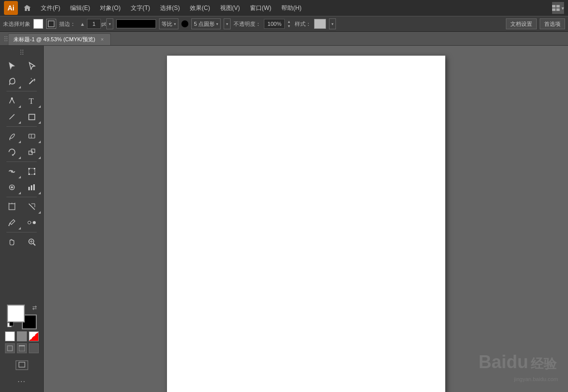  I want to click on menu-bar: 文件(F) 编辑(E) 对象(O) 文字(T) 选择(S) 效果(C) 视图(V…, so click(292, 8).